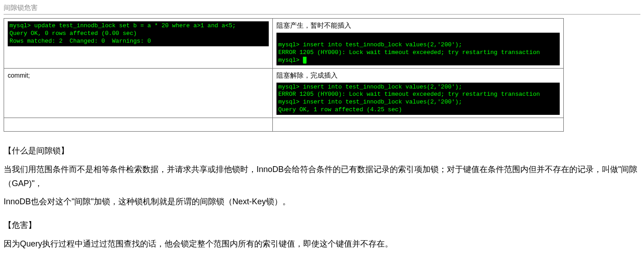 Image resolution: width=644 pixels, height=276 pixels. I want to click on terminal-cursor-icon: █, so click(305, 60).